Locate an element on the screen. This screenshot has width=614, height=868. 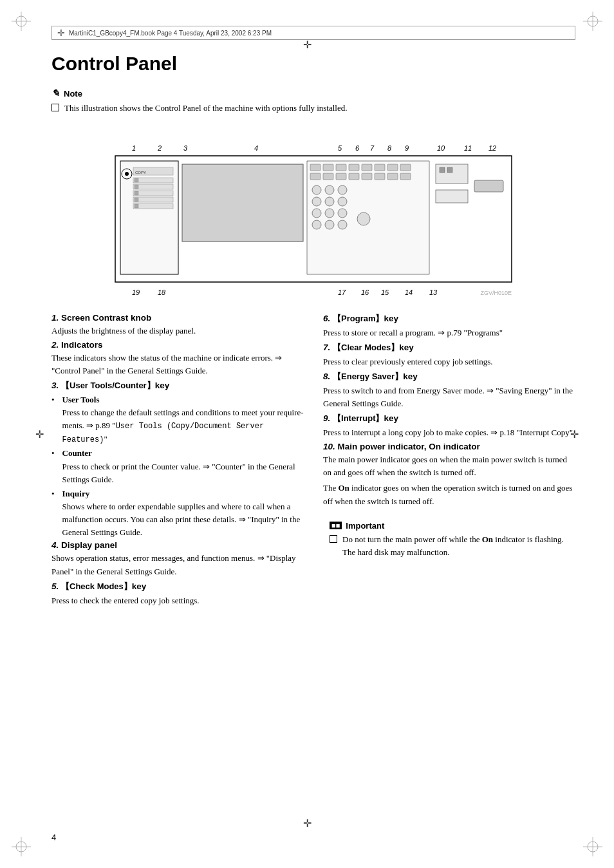
section-3-title: 【User Tools/Counter】 is located at coordinates (108, 385).